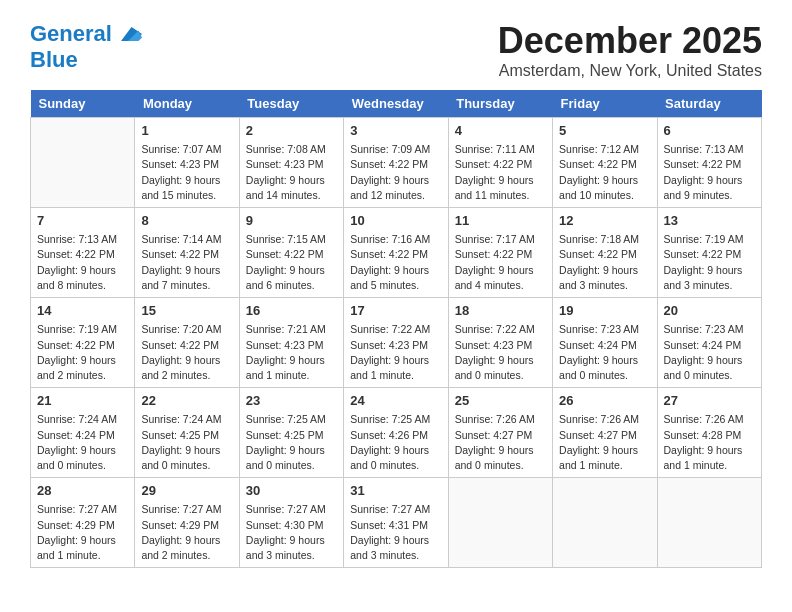  Describe the element at coordinates (82, 311) in the screenshot. I see `day-number: 14` at that location.